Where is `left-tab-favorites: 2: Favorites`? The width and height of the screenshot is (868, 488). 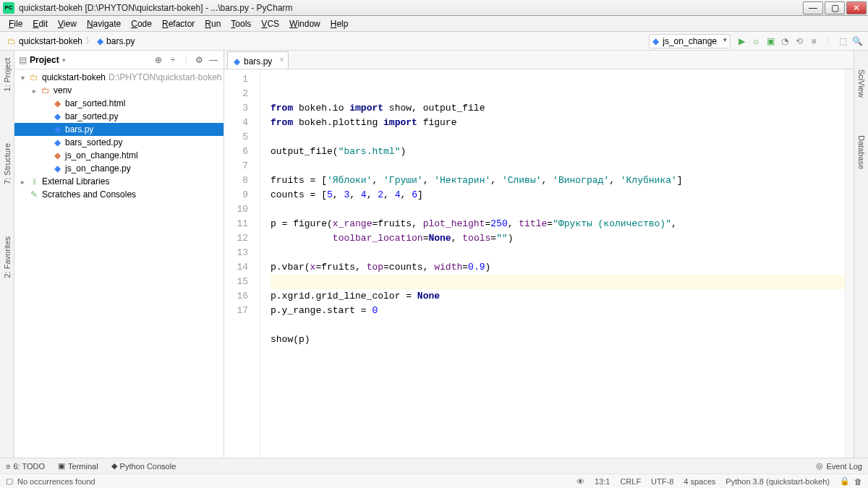 left-tab-favorites: 2: Favorites is located at coordinates (7, 257).